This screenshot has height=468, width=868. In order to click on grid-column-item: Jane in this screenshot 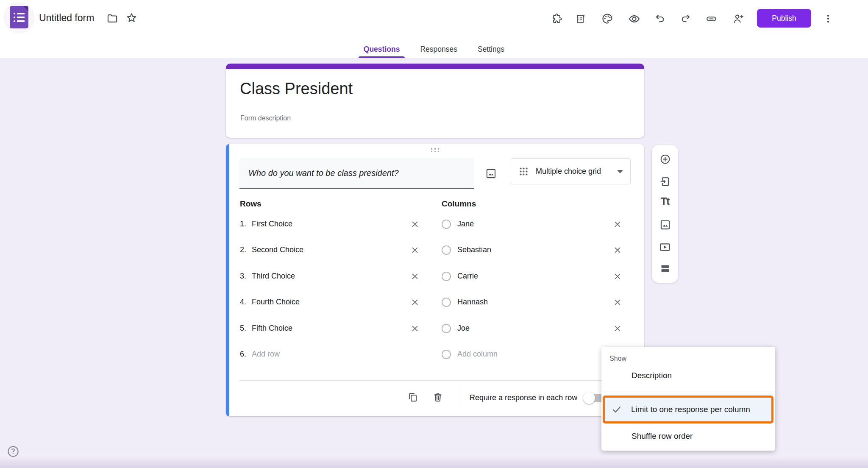, I will do `click(427, 224)`.